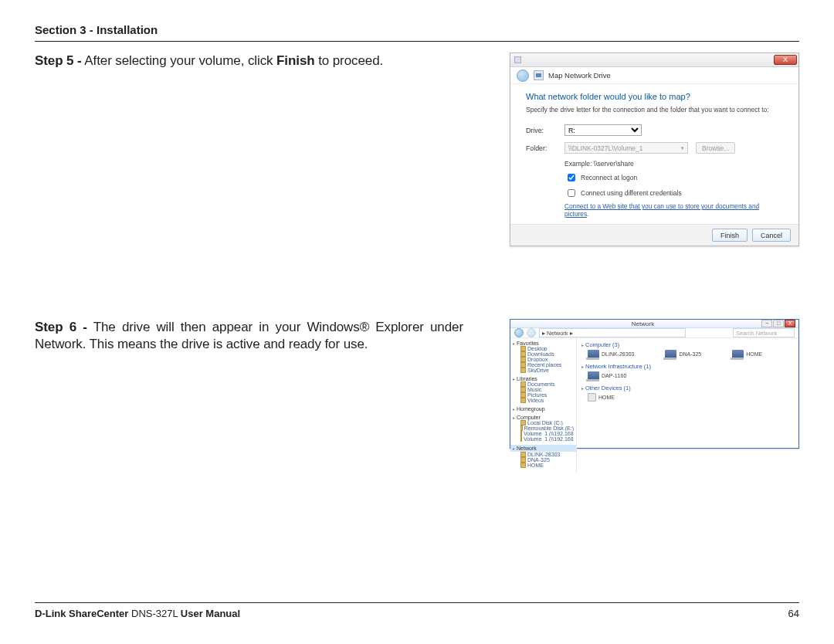  Describe the element at coordinates (607, 375) in the screenshot. I see `network-device: DAP-1160` at that location.